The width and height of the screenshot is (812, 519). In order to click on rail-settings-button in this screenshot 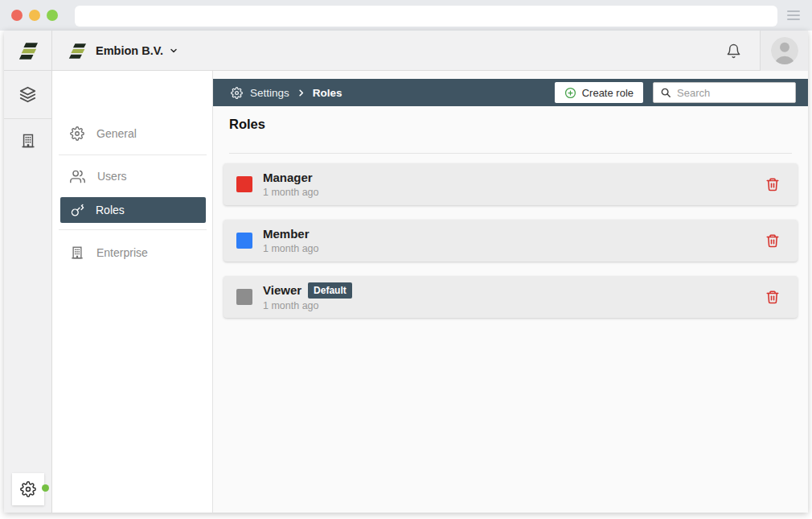, I will do `click(28, 489)`.